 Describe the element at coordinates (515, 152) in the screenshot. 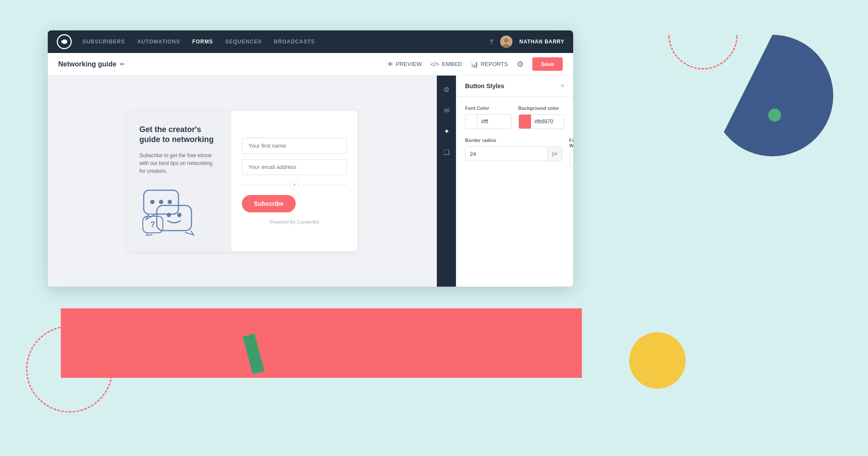

I see `radius-weight-row: Border radius px Font Weight Normal Bold…` at that location.